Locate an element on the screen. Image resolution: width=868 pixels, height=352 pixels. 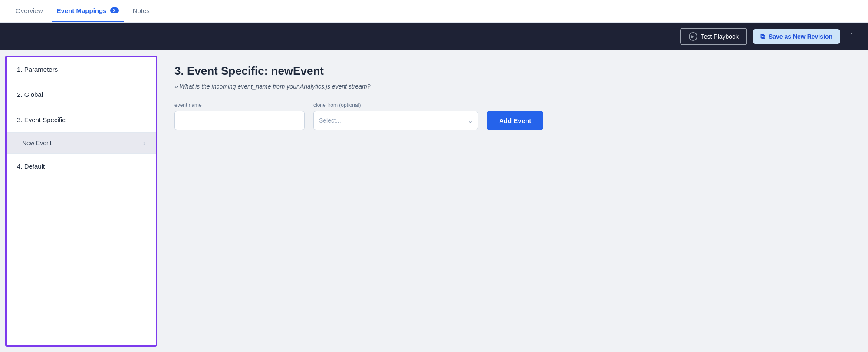
save-revision-label: Save as New Revision is located at coordinates (800, 37).